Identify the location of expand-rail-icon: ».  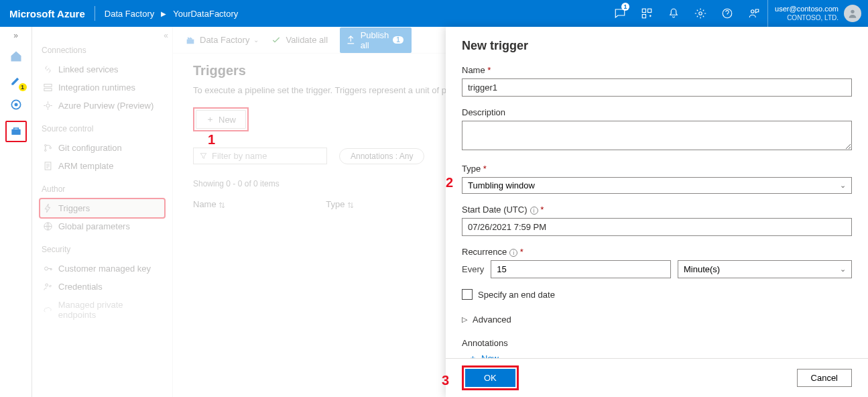
(16, 36).